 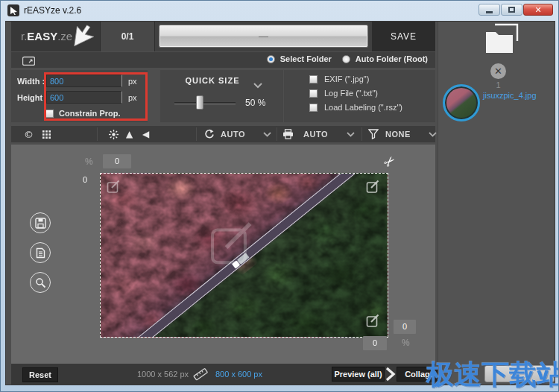 What do you see at coordinates (224, 60) in the screenshot?
I see `folder-row: Select Folder Auto Folder (Root)` at bounding box center [224, 60].